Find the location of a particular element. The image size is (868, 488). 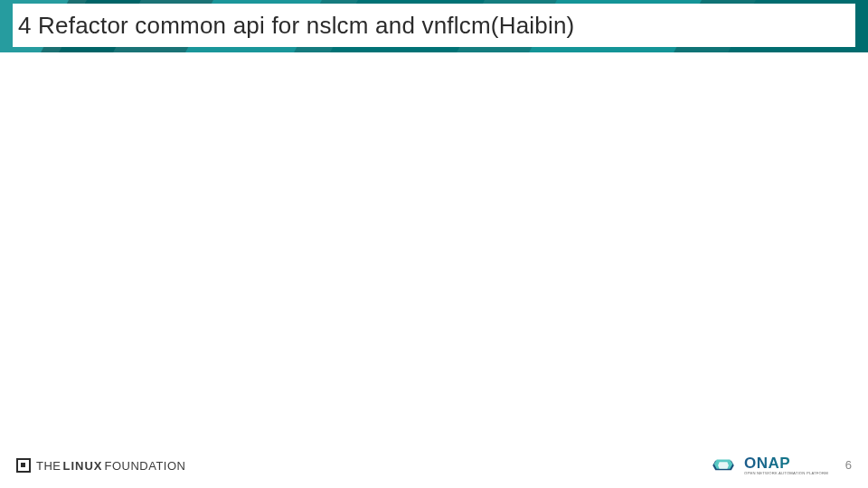

linux-foundation-logo: THE LINUX FOUNDATION is located at coordinates (101, 465).